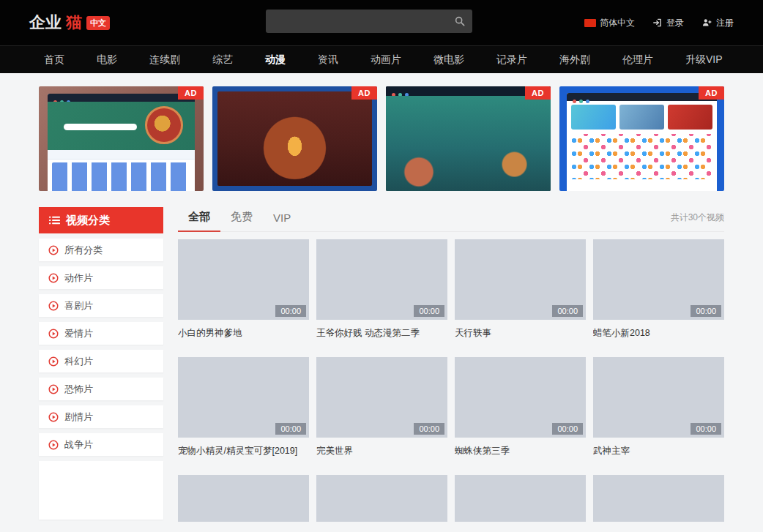 The image size is (763, 532). Describe the element at coordinates (101, 490) in the screenshot. I see `sidebar-filler-panel` at that location.